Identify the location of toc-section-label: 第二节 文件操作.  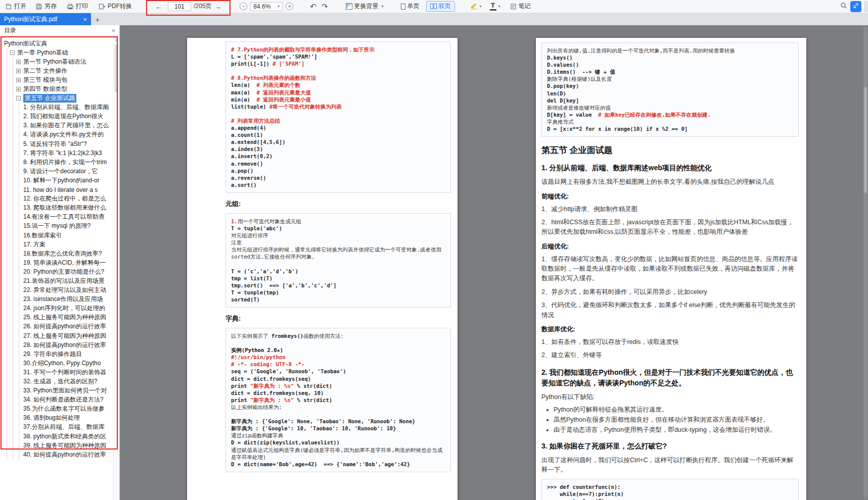
(45, 71).